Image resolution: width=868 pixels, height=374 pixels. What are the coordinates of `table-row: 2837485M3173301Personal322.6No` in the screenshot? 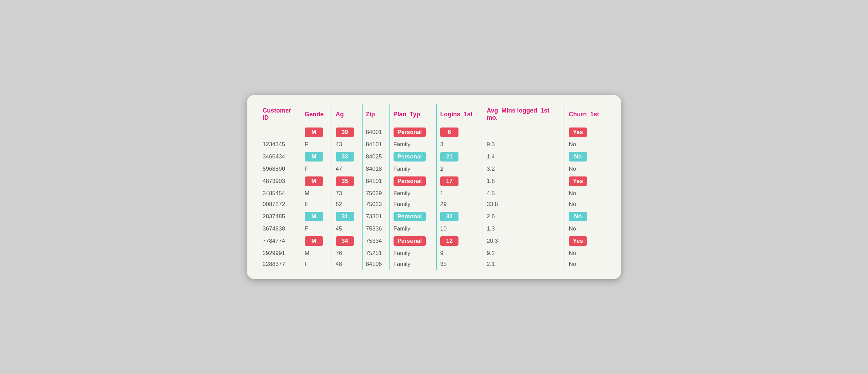 It's located at (434, 217).